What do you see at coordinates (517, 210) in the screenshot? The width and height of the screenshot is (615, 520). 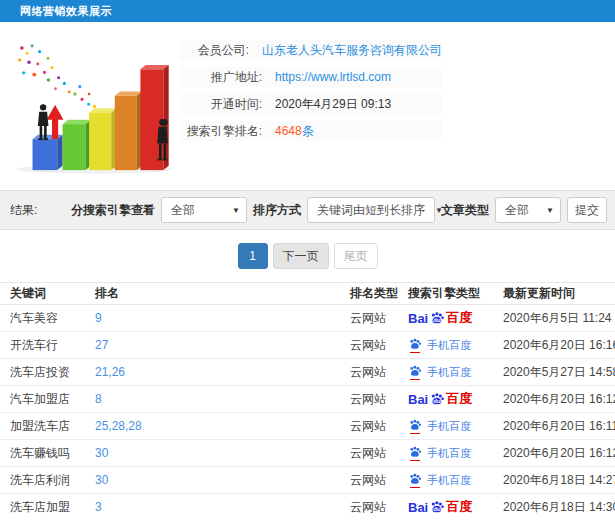 I see `type-filter-value: 全部` at bounding box center [517, 210].